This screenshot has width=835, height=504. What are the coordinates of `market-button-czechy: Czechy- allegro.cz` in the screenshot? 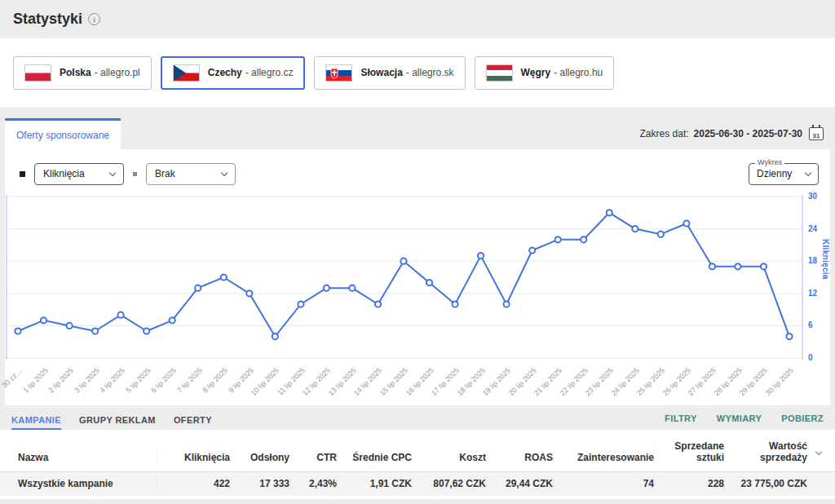 It's located at (233, 73).